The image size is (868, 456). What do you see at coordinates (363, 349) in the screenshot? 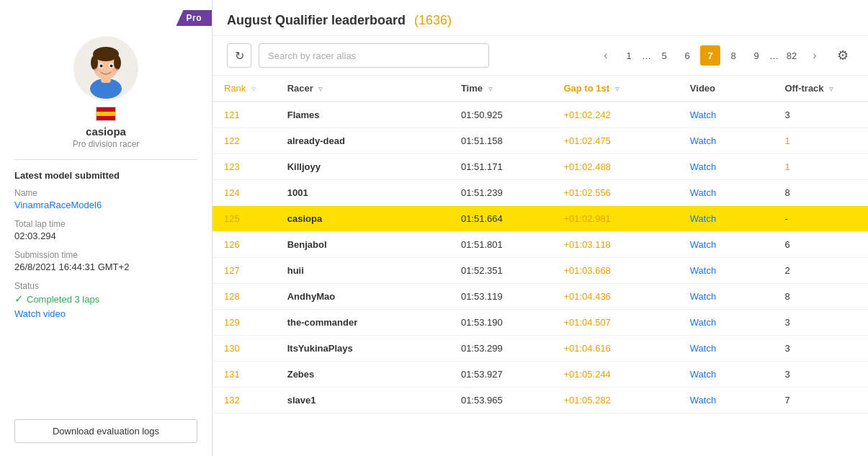
I see `racer-cell: ItsYukinaPlays` at bounding box center [363, 349].